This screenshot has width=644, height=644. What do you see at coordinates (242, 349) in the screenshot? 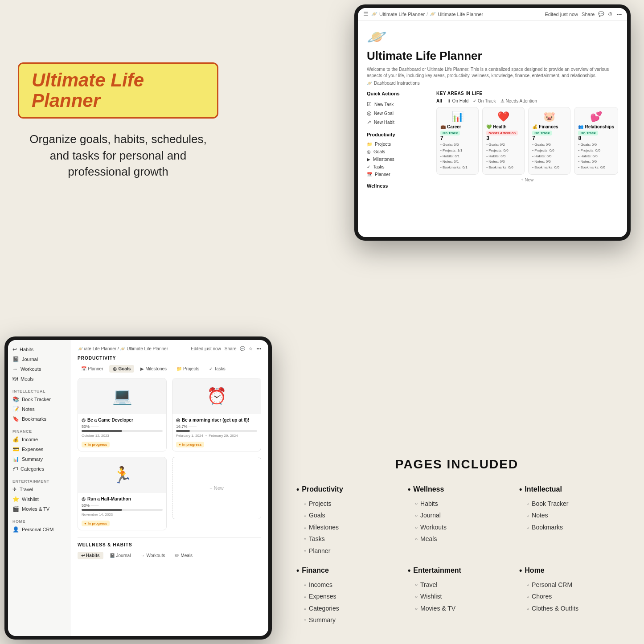
I see `bottom-comment: 💬` at bounding box center [242, 349].